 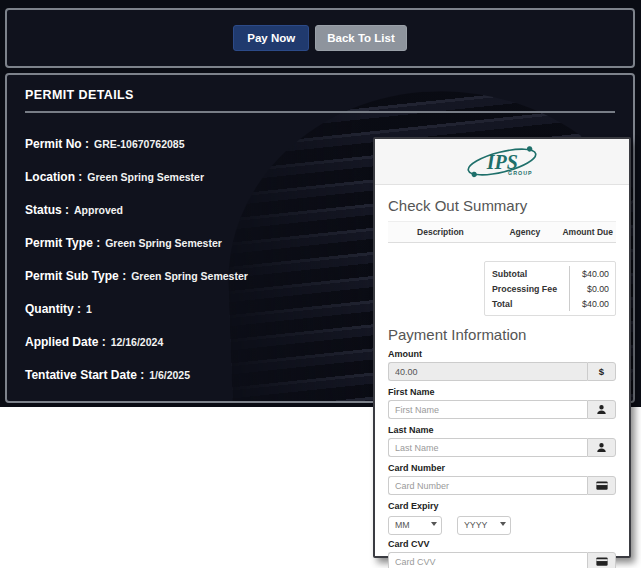 What do you see at coordinates (502, 252) in the screenshot?
I see `checkout-table-body-empty` at bounding box center [502, 252].